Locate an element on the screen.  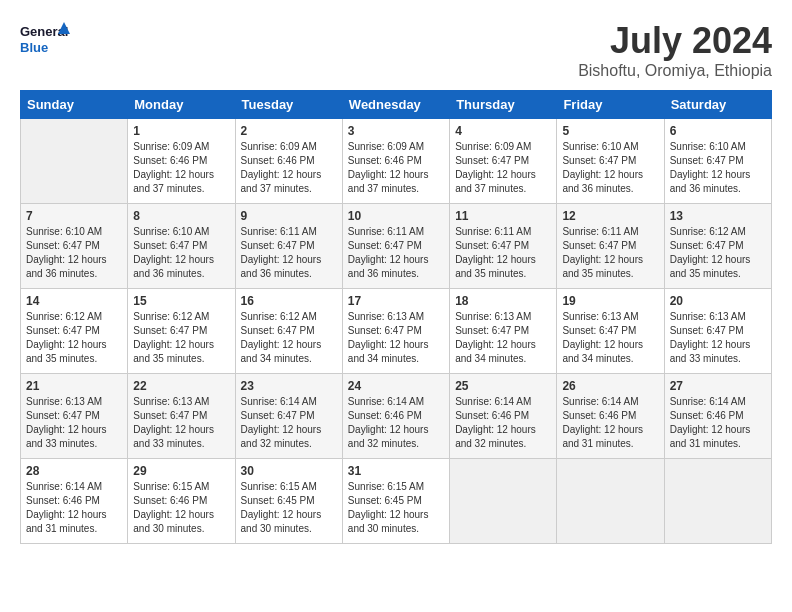
day-info: Sunrise: 6:14 AM Sunset: 6:47 PM Dayligh… is located at coordinates (289, 423).